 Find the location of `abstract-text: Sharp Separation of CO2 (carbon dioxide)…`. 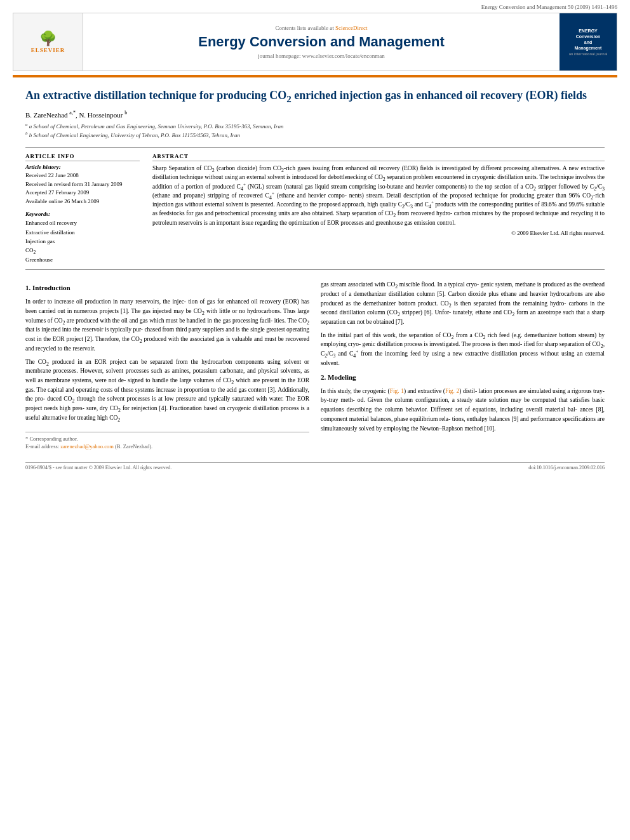

abstract-text: Sharp Separation of CO2 (carbon dioxide)… is located at coordinates (379, 196).